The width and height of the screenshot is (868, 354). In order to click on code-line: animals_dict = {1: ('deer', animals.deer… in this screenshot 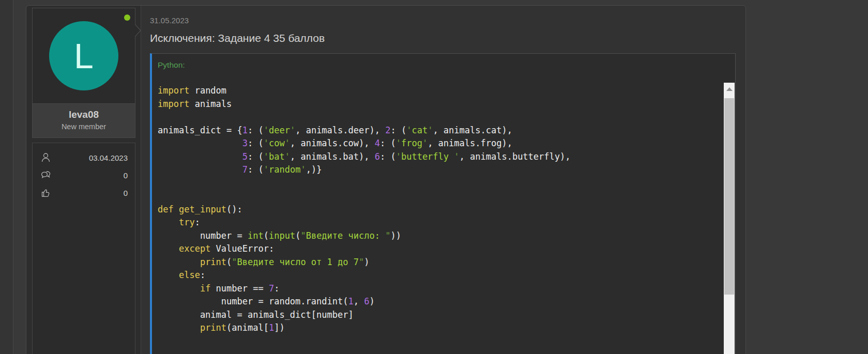, I will do `click(437, 131)`.